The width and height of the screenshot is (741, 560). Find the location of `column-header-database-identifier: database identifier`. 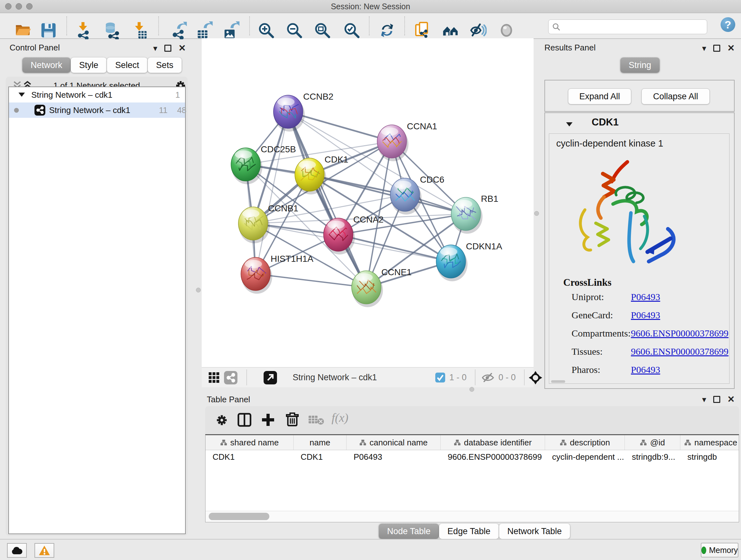

column-header-database-identifier: database identifier is located at coordinates (493, 442).